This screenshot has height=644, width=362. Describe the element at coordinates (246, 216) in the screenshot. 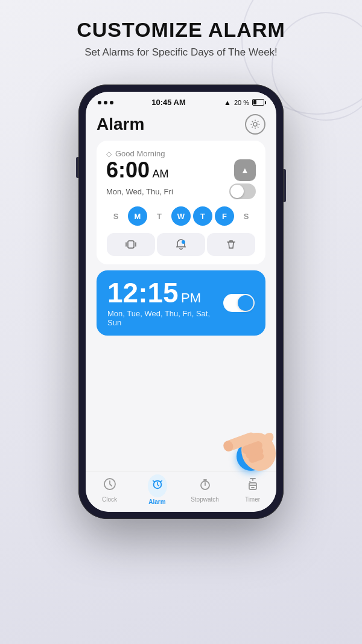

I see `day-btn-s2: S` at that location.